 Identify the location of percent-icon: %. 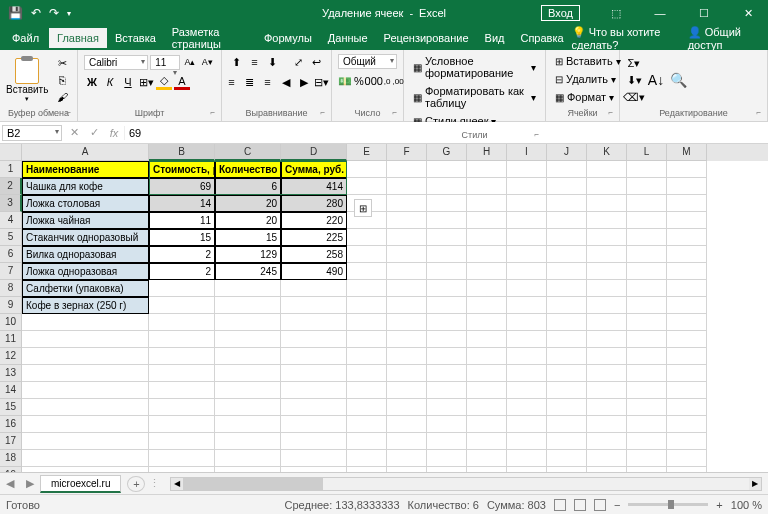
(359, 81).